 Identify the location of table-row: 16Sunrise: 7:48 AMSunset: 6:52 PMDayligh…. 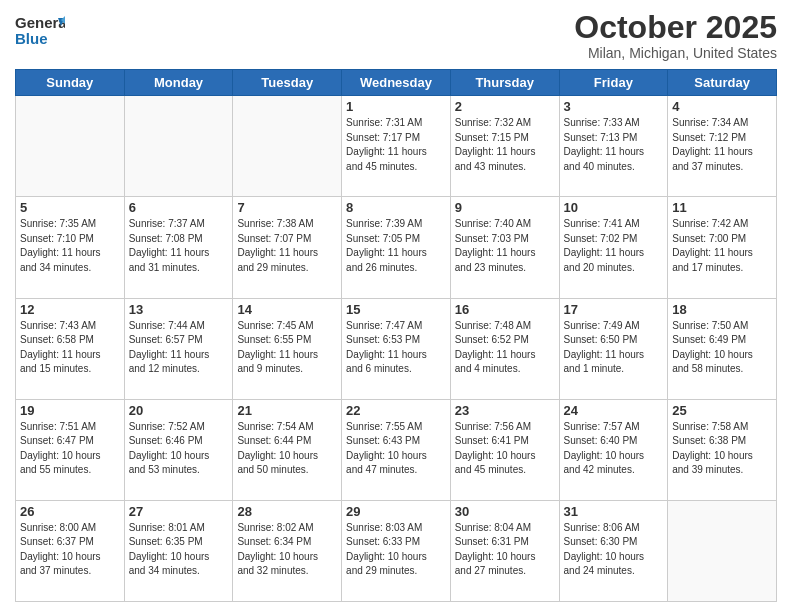
(504, 348).